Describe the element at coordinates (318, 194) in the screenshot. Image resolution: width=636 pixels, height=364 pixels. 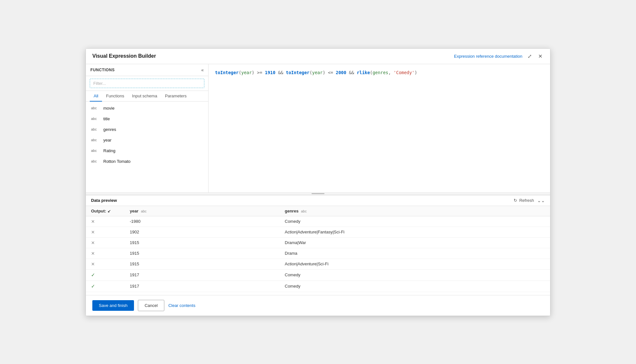
I see `resize-divider` at that location.